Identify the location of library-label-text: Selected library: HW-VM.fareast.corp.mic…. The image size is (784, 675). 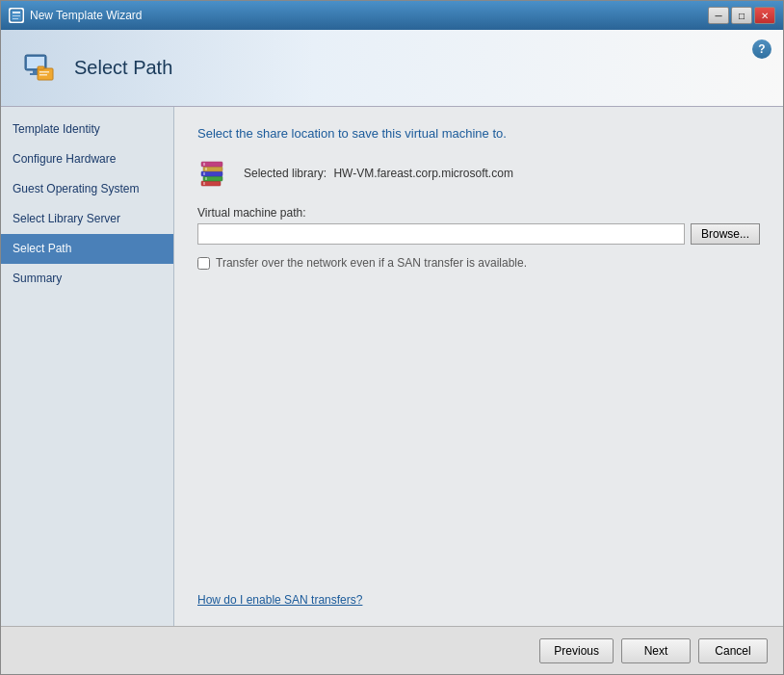
(379, 173).